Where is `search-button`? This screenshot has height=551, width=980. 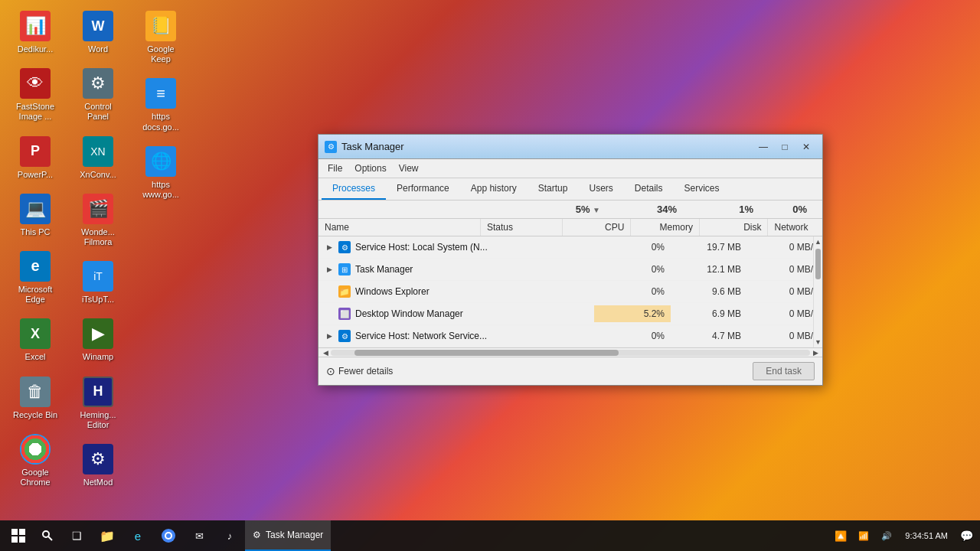 search-button is located at coordinates (47, 536).